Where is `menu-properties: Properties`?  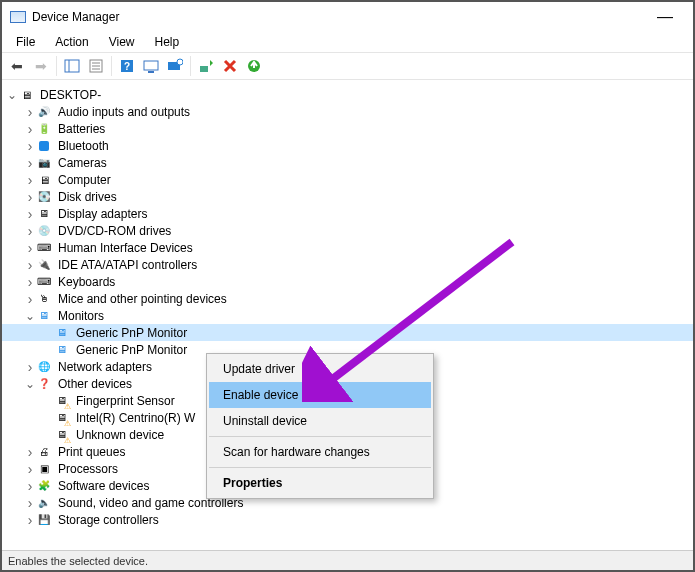
menu-properties: Properties is located at coordinates (320, 483).